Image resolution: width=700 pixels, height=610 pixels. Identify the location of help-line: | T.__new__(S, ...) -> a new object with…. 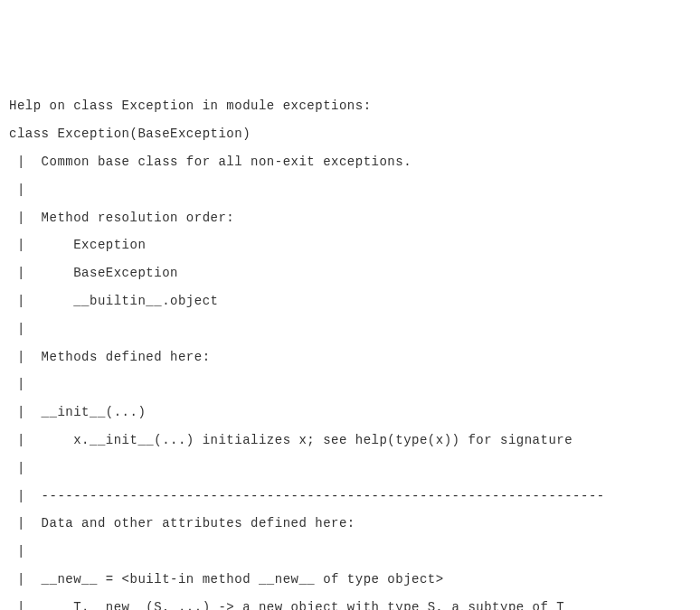
(350, 602).